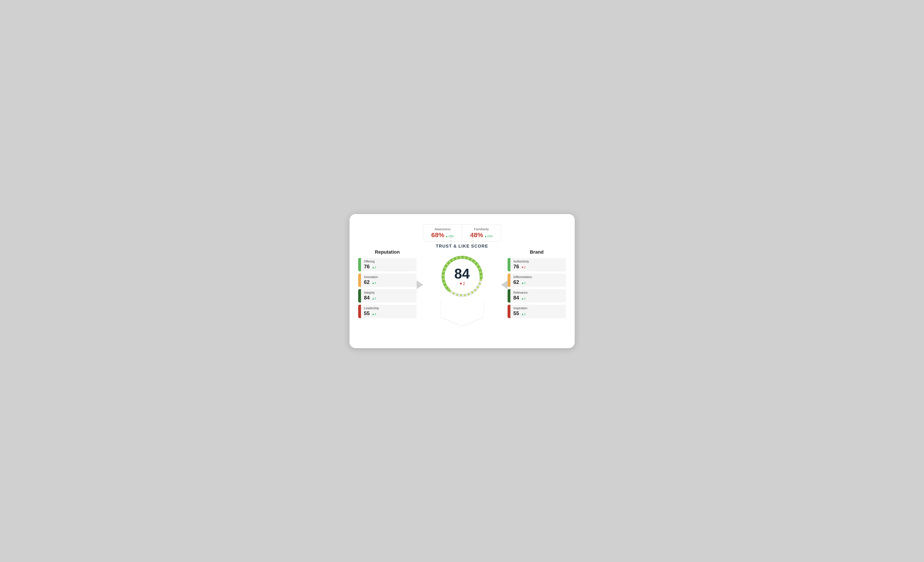  Describe the element at coordinates (462, 285) in the screenshot. I see `main-content: Reputation Offering 76 ▲3 Innovation 62` at that location.